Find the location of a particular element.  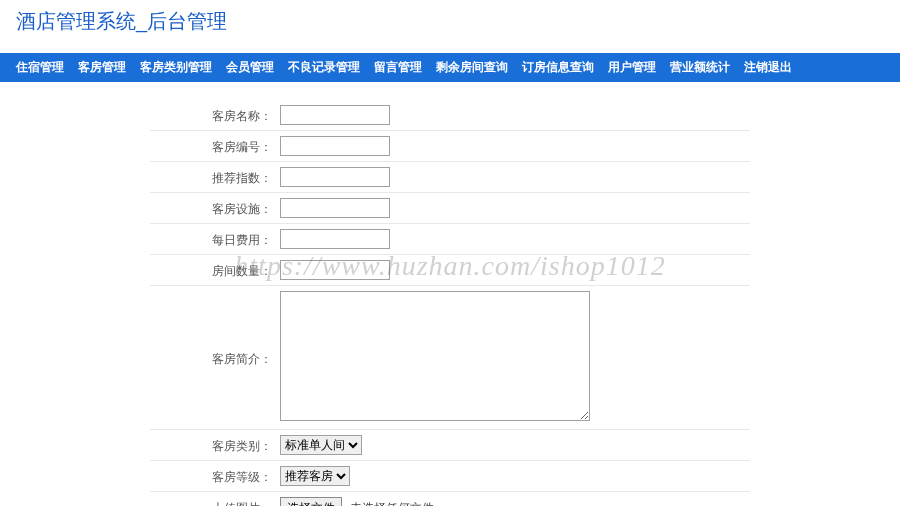

room-no-label: 客房编号： is located at coordinates (215, 146).